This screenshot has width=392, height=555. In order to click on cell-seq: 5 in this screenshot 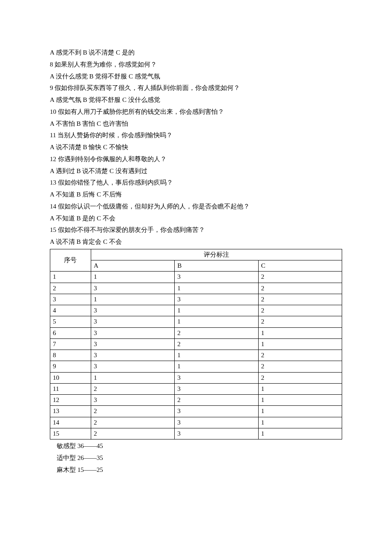, I will do `click(71, 322)`.